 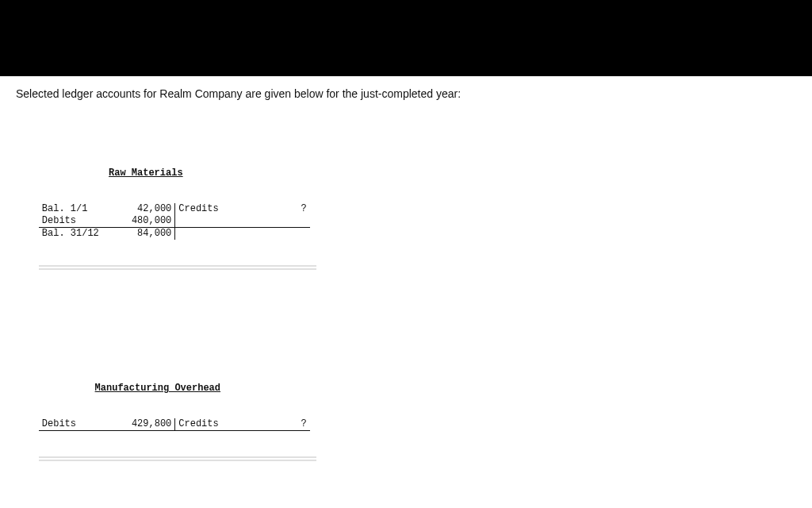 What do you see at coordinates (65, 209) in the screenshot?
I see `row-label: Bal. 1/1` at bounding box center [65, 209].